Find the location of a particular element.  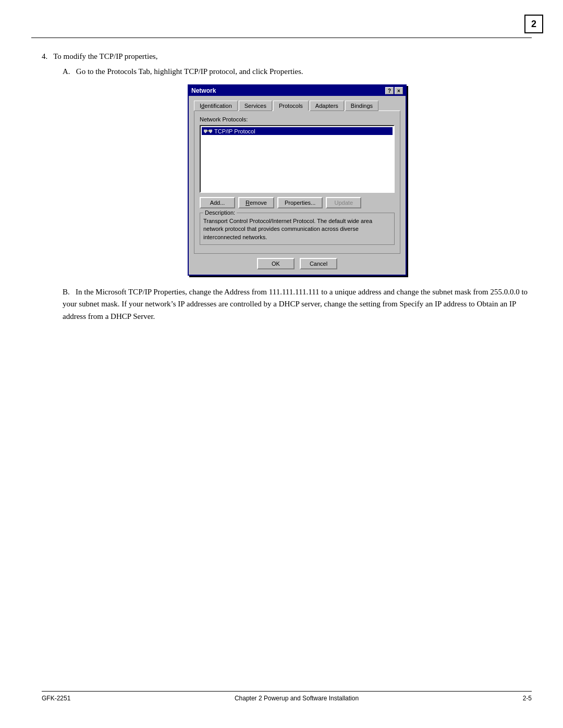

tab-identification-label: Identification is located at coordinates (216, 106).